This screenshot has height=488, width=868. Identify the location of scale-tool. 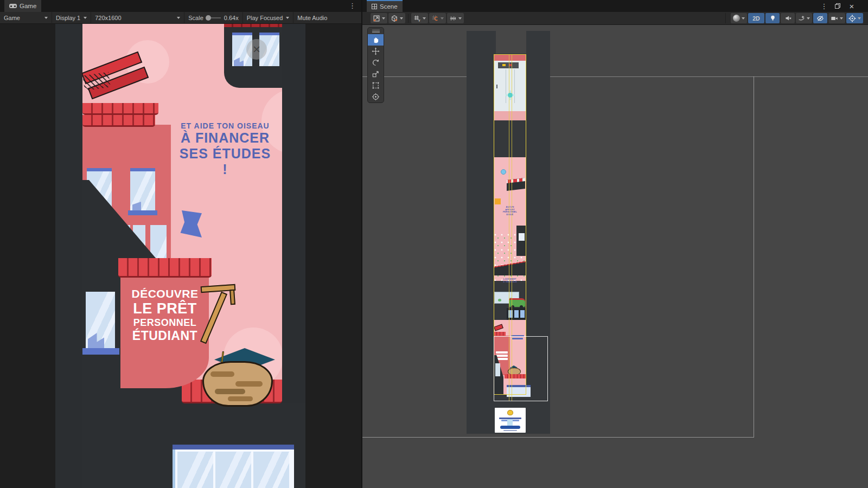
(375, 74).